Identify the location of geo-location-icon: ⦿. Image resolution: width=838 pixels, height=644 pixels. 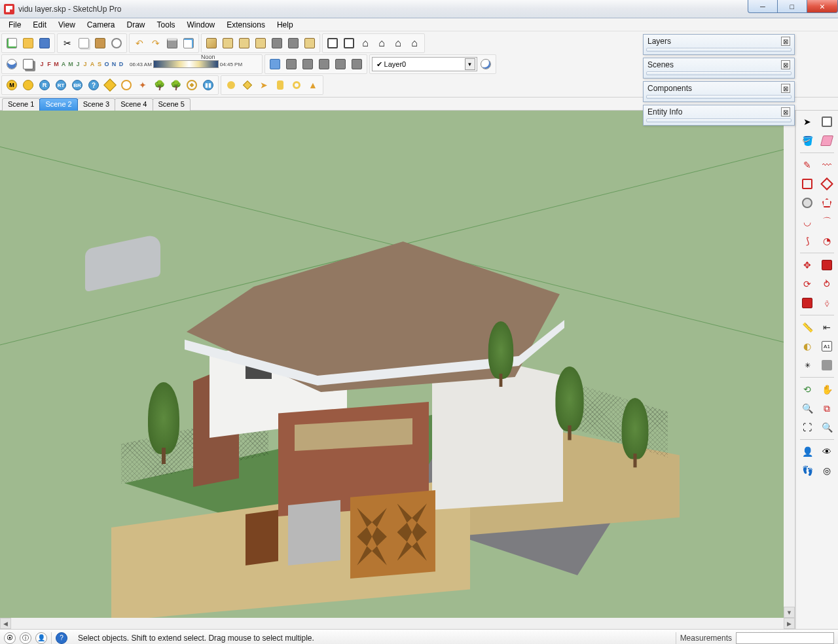
(10, 638).